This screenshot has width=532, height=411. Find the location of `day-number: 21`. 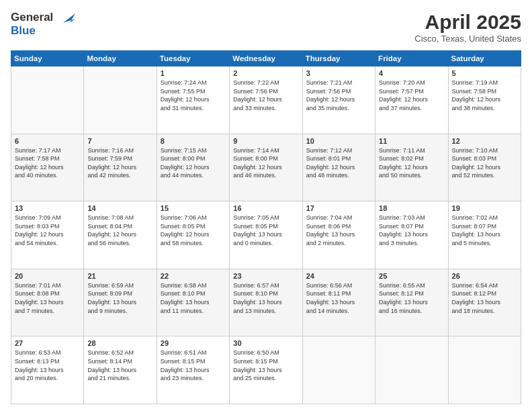

day-number: 21 is located at coordinates (120, 276).